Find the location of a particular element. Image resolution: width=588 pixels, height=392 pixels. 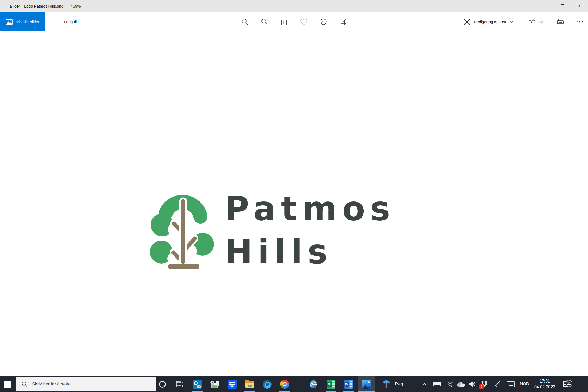

share-label: Del is located at coordinates (542, 22).